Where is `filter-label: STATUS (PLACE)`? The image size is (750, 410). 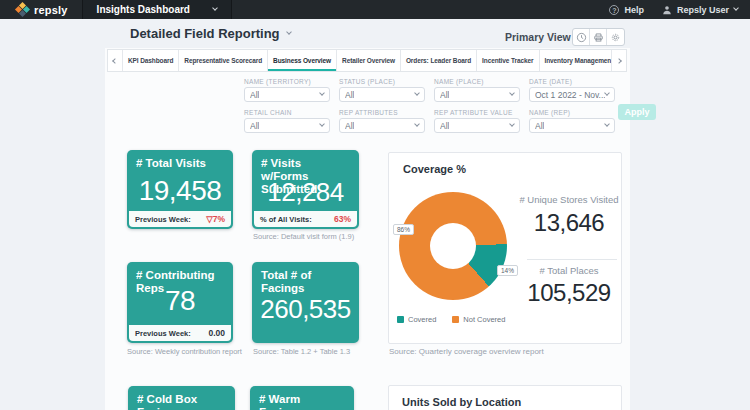
filter-label: STATUS (PLACE) is located at coordinates (382, 82).